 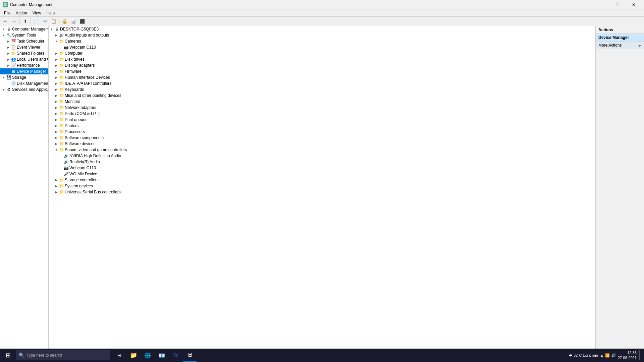 What do you see at coordinates (634, 5) in the screenshot?
I see `close-button: ✕` at bounding box center [634, 5].